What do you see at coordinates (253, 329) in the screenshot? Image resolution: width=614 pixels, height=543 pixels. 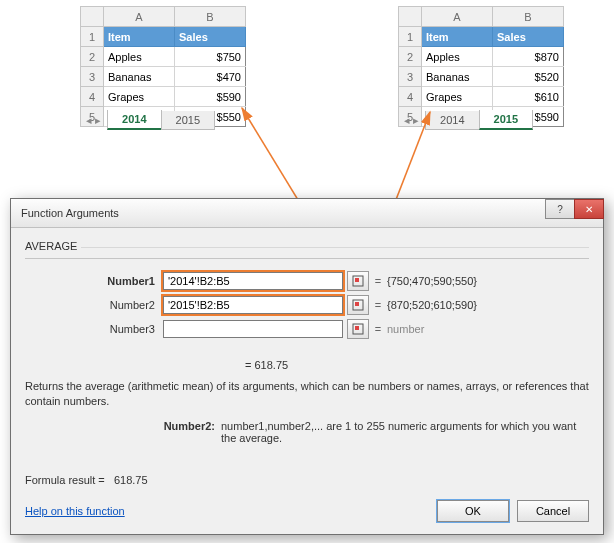 I see `arg-number3-input` at bounding box center [253, 329].